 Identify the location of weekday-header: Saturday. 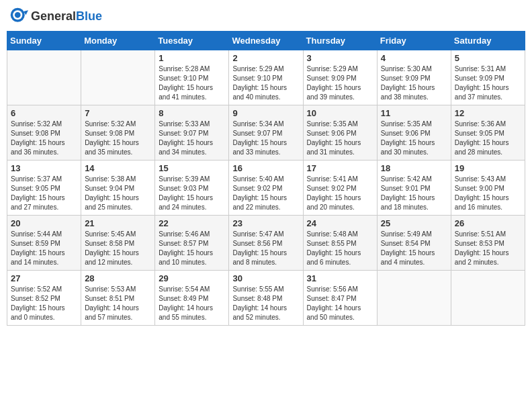
(488, 41).